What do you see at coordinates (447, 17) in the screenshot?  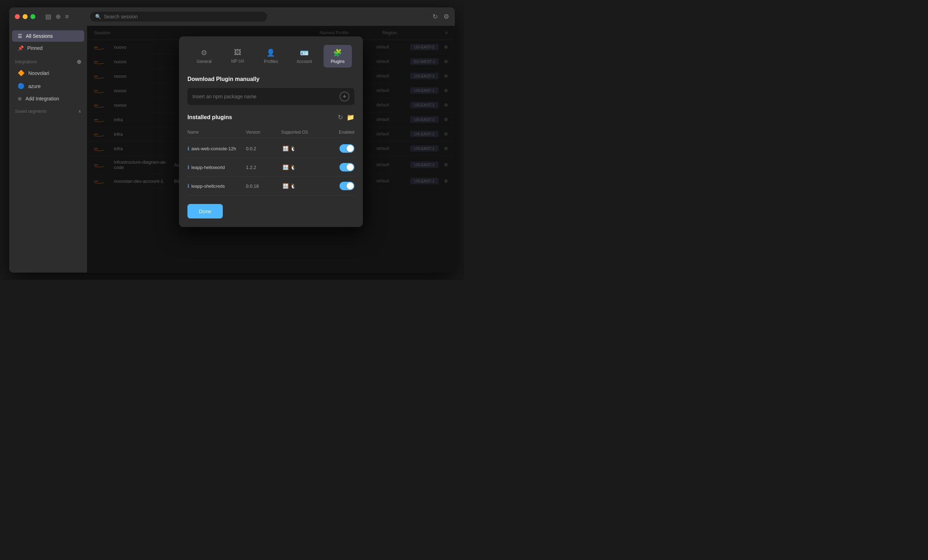 I see `settings-icon: ⚙` at bounding box center [447, 17].